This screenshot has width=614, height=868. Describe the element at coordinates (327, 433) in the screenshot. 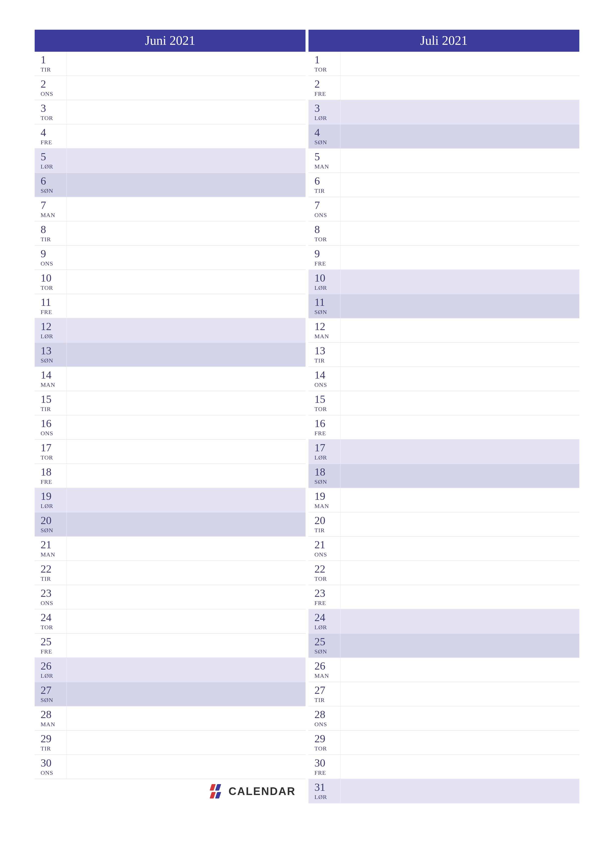

I see `day-of-week: FRE` at that location.